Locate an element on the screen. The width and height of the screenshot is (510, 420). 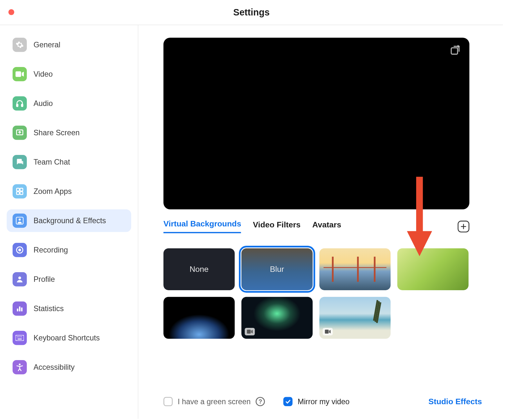
sidebar-item-keyboard-shortcuts: Keyboard Shortcuts is located at coordinates (69, 338).